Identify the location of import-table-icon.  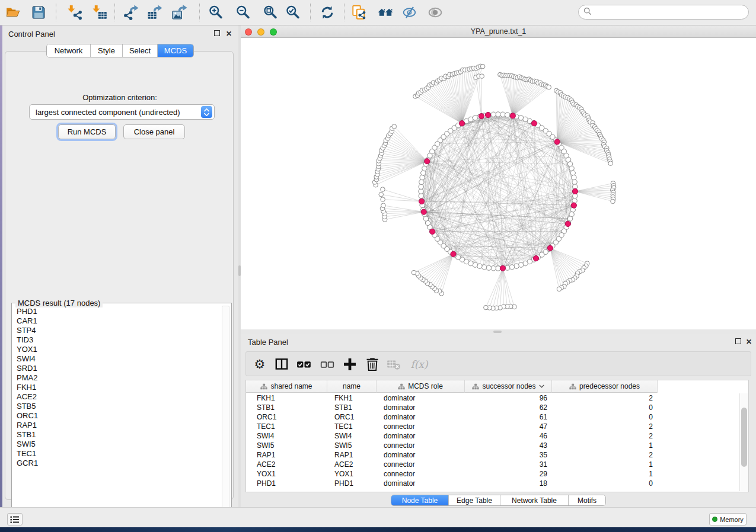
(100, 12).